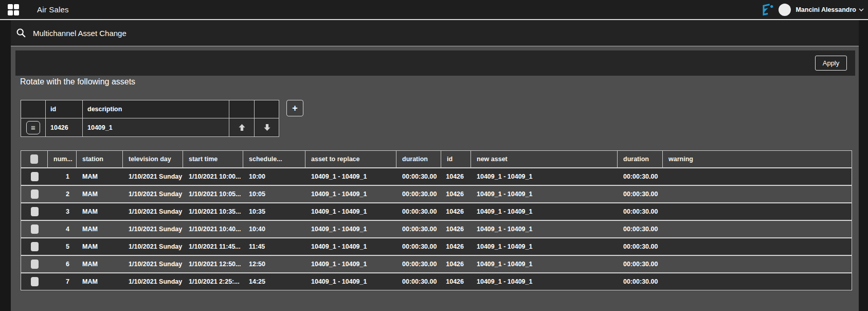 The image size is (868, 311). I want to click on table-row: 5MAM1/10/2021 Sunday1/10/2021 11:45...11…, so click(436, 246).